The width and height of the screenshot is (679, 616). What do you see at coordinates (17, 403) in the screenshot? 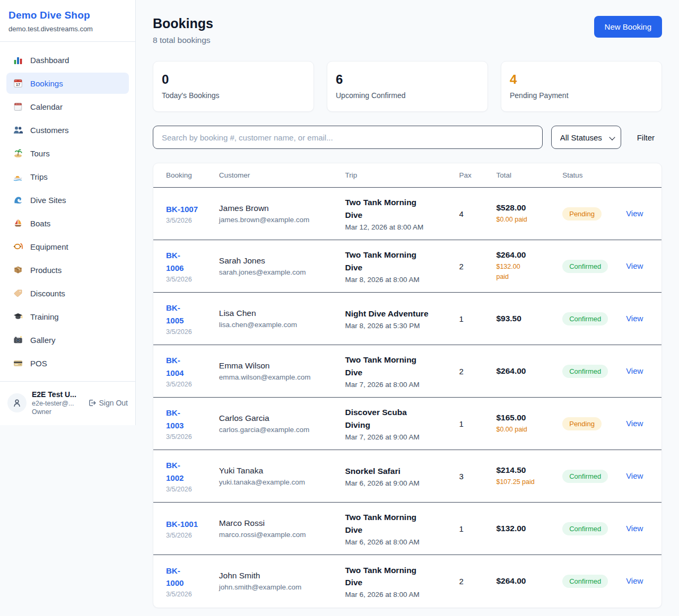
I see `person-icon` at bounding box center [17, 403].